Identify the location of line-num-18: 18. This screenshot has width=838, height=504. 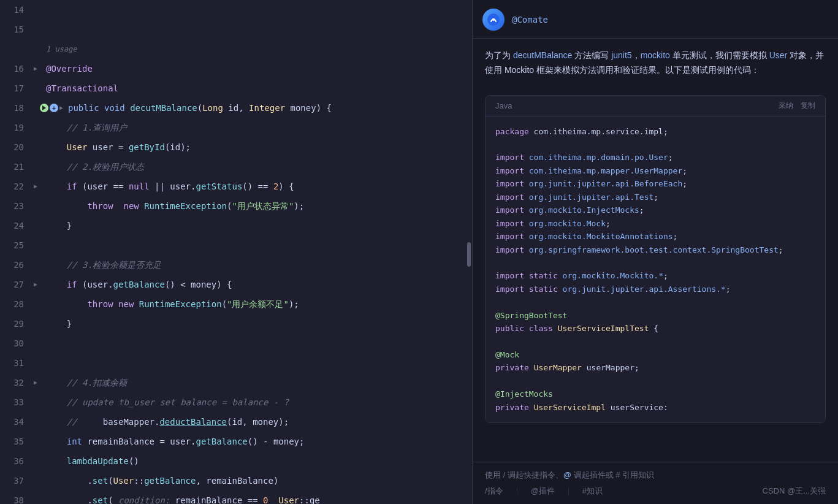
(17, 108).